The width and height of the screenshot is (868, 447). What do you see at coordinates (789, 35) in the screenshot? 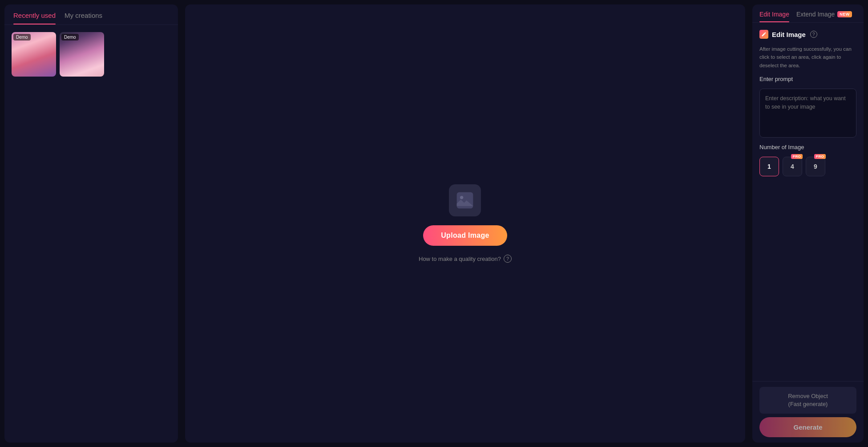
I see `section-title: Edit Image` at bounding box center [789, 35].